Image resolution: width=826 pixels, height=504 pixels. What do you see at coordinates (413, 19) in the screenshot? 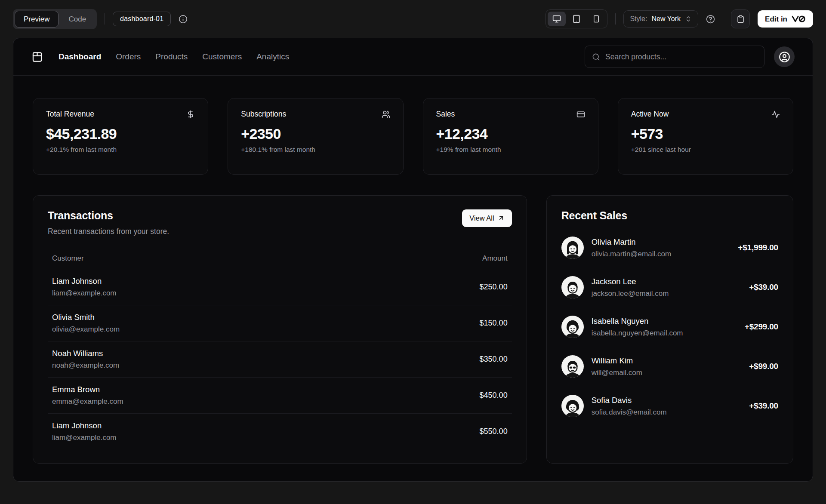
I see `block-toolbar: Preview Code dashboard-01` at bounding box center [413, 19].